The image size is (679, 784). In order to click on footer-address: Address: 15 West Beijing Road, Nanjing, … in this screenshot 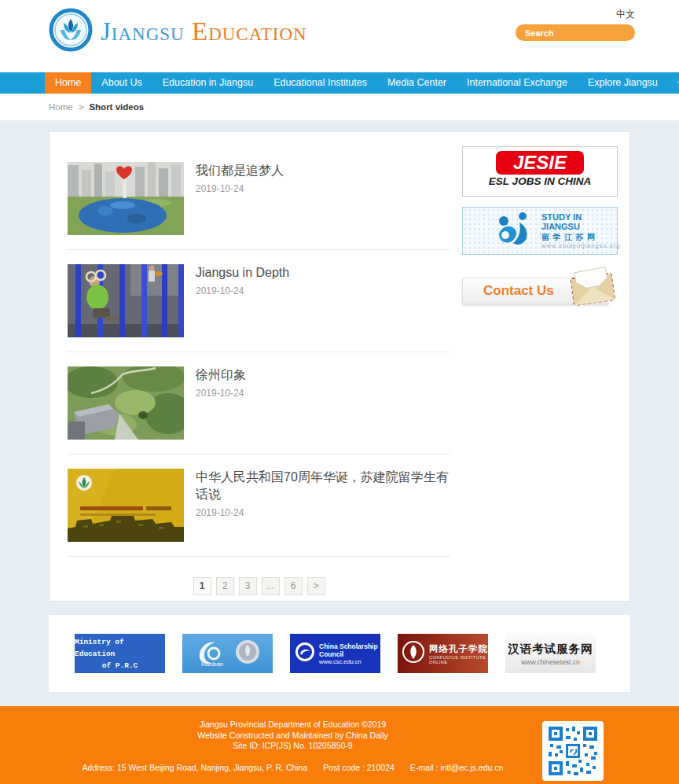, I will do `click(195, 767)`.